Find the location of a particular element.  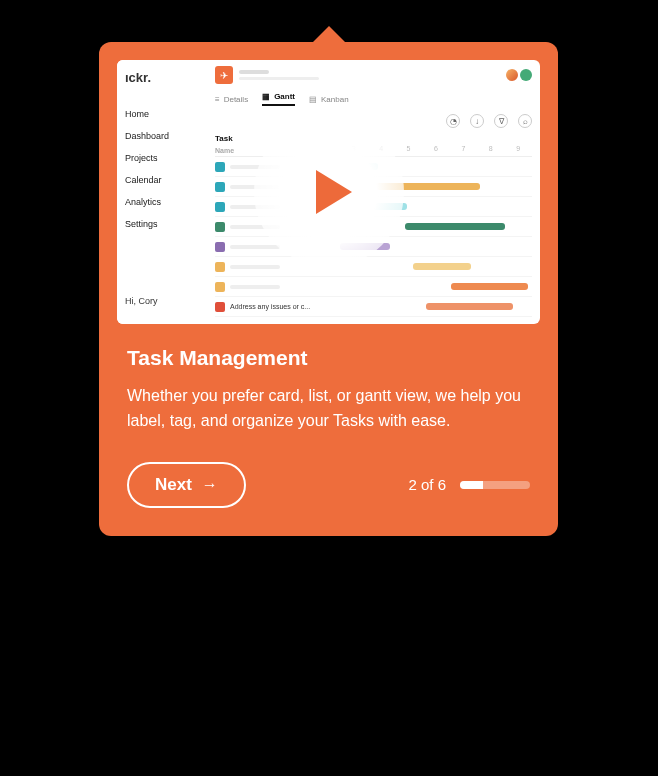

preview-sidebar: ıckr. HomeDashboardProjectsCalendarAnaly… is located at coordinates (162, 192).